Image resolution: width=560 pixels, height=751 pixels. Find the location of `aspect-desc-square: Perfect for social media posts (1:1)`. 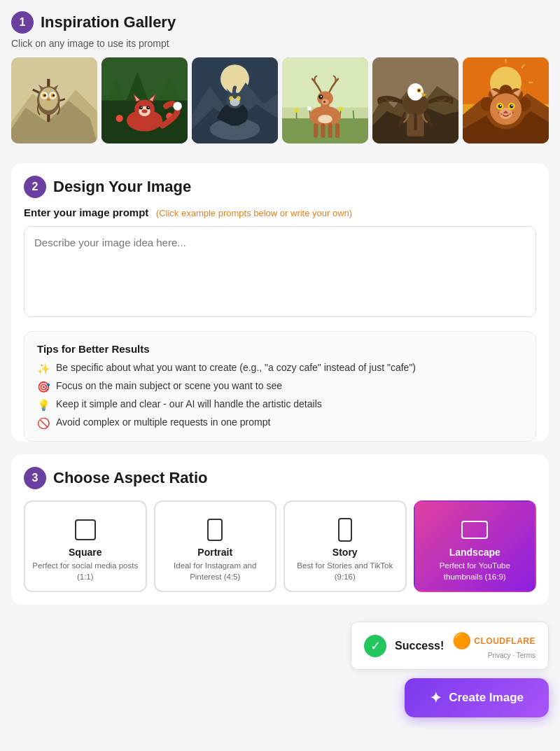

aspect-desc-square: Perfect for social media posts (1:1) is located at coordinates (85, 571).